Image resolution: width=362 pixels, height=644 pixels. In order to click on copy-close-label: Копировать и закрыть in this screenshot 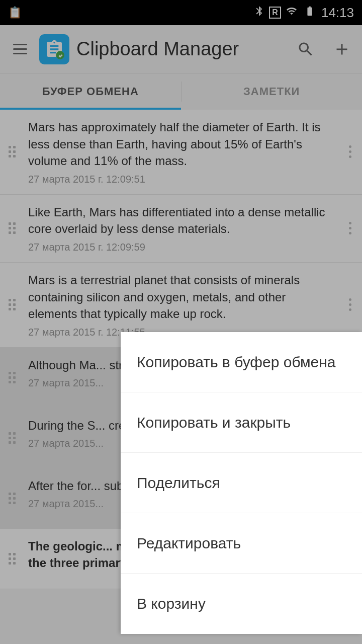, I will do `click(214, 423)`.